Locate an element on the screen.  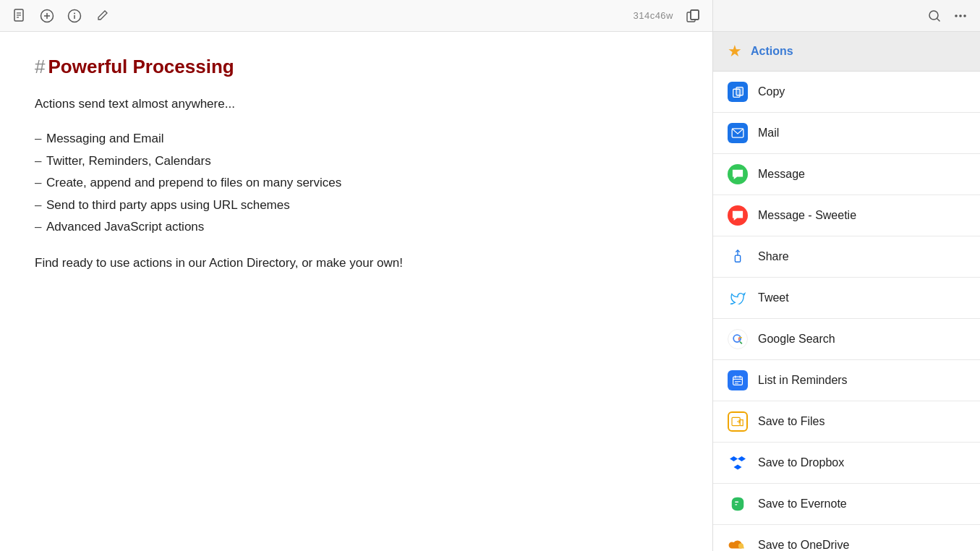
actions-section-label: Actions is located at coordinates (772, 51).